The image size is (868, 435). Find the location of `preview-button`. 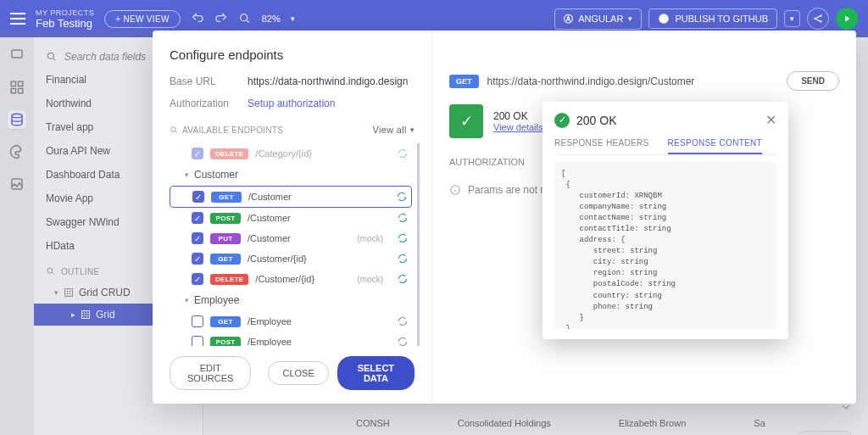

preview-button is located at coordinates (847, 19).